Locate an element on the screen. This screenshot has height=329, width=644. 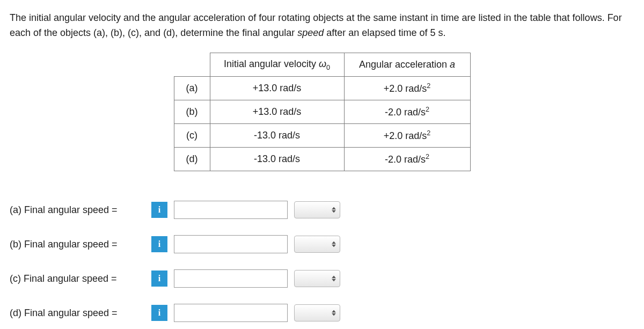
answer-label: (b) Final angular speed = is located at coordinates (77, 245).